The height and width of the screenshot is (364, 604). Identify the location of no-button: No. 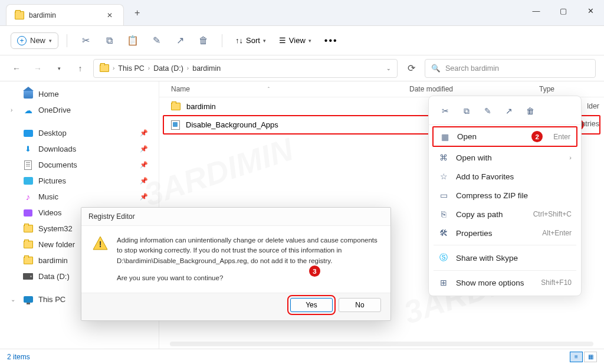
(360, 305).